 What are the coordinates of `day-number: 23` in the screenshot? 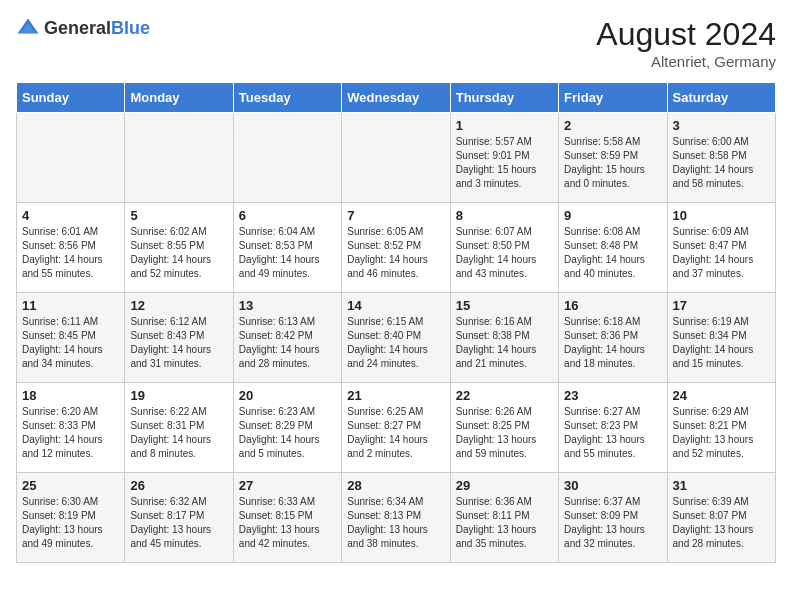 It's located at (612, 396).